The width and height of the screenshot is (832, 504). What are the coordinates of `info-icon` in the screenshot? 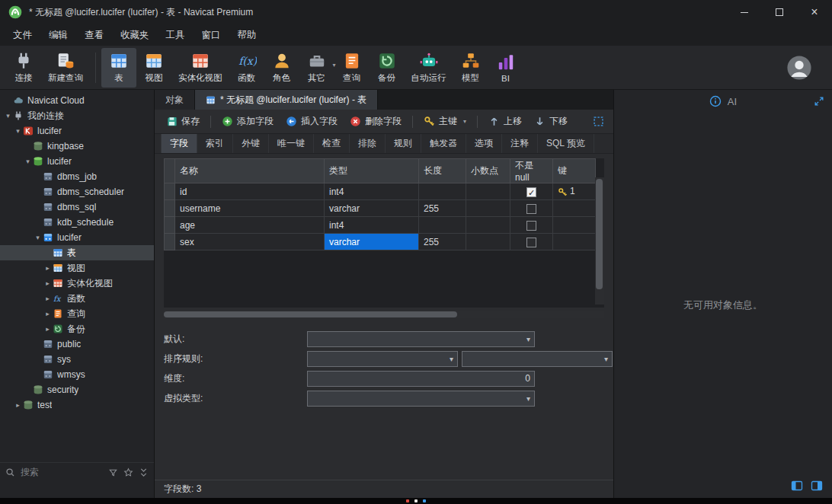 It's located at (715, 101).